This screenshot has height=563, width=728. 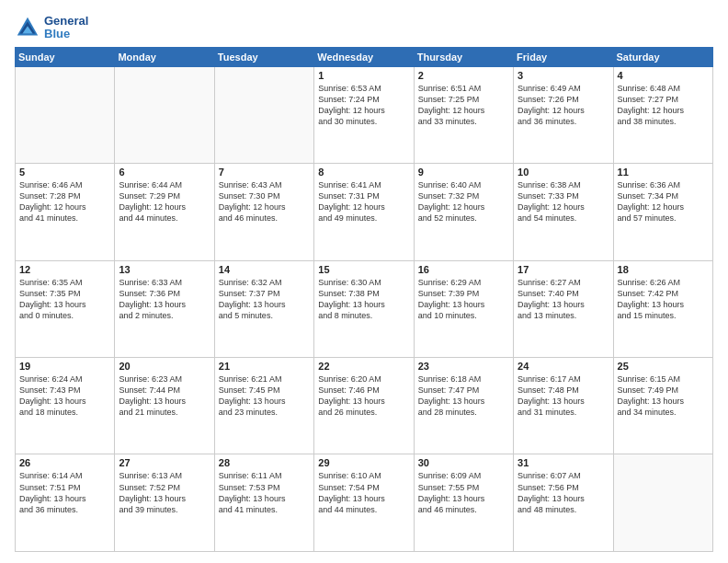 I want to click on cell-info: Sunrise: 6:36 AM Sunset: 7:34 PM Dayligh…, so click(x=664, y=202).